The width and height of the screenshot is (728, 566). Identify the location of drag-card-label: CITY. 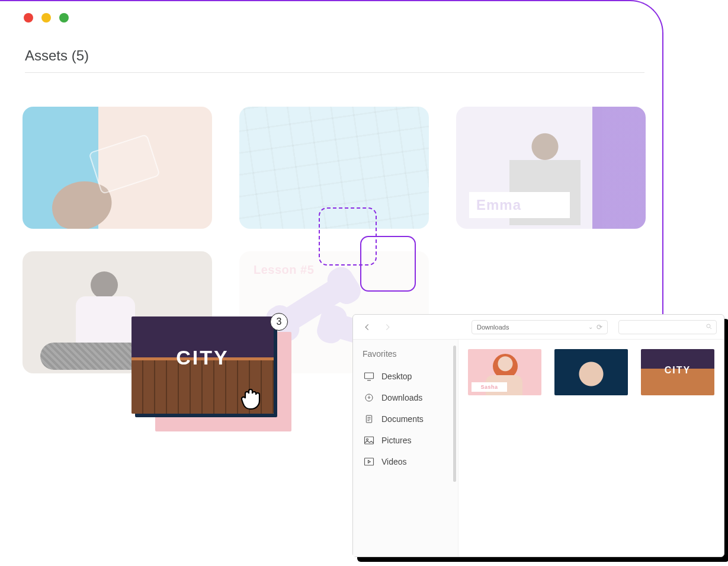
(203, 357).